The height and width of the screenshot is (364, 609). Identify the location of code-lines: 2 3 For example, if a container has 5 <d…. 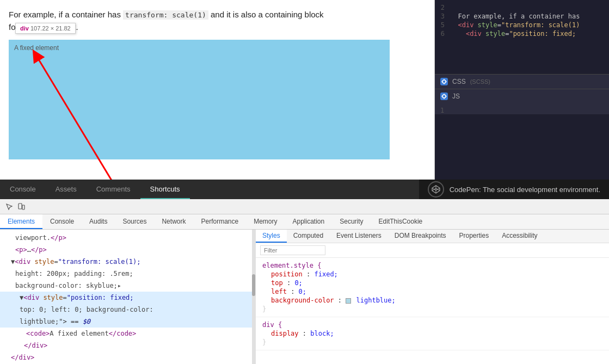
(522, 21).